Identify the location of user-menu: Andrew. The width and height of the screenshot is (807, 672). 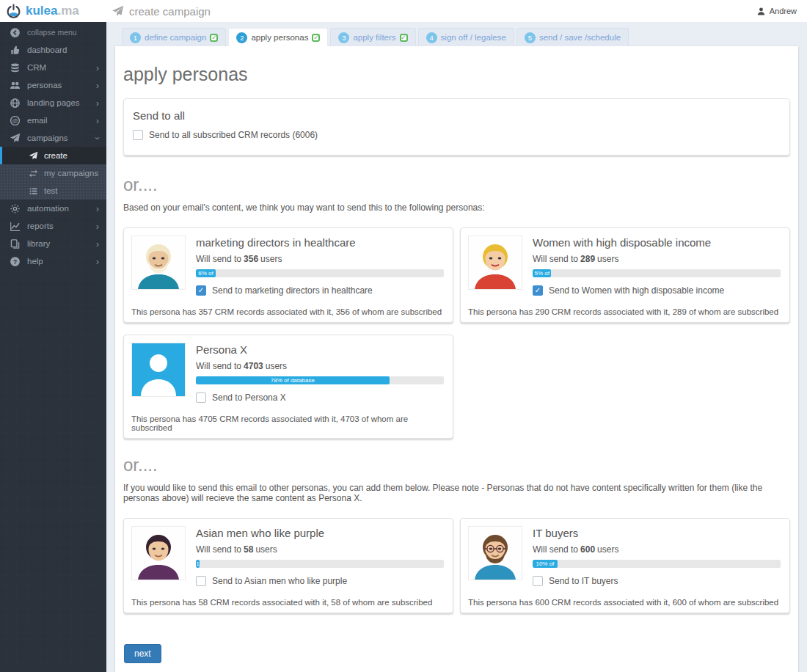
(776, 12).